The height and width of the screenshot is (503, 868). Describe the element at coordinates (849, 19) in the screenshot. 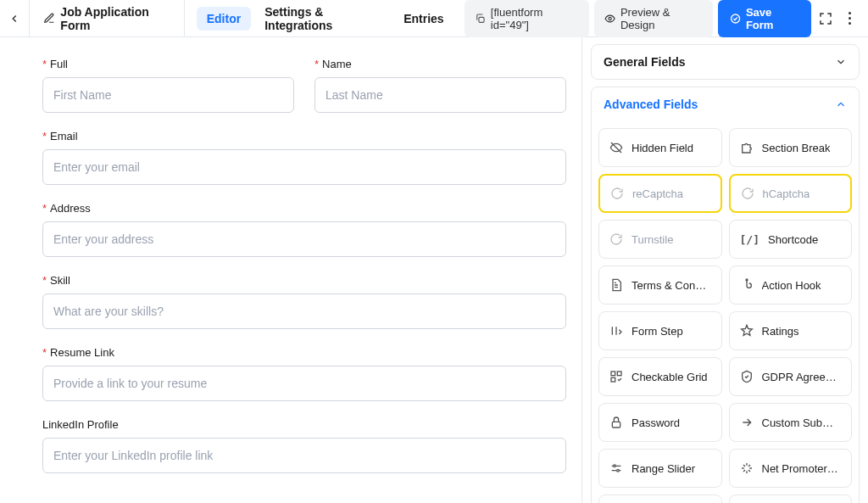

I see `kebab-icon` at that location.